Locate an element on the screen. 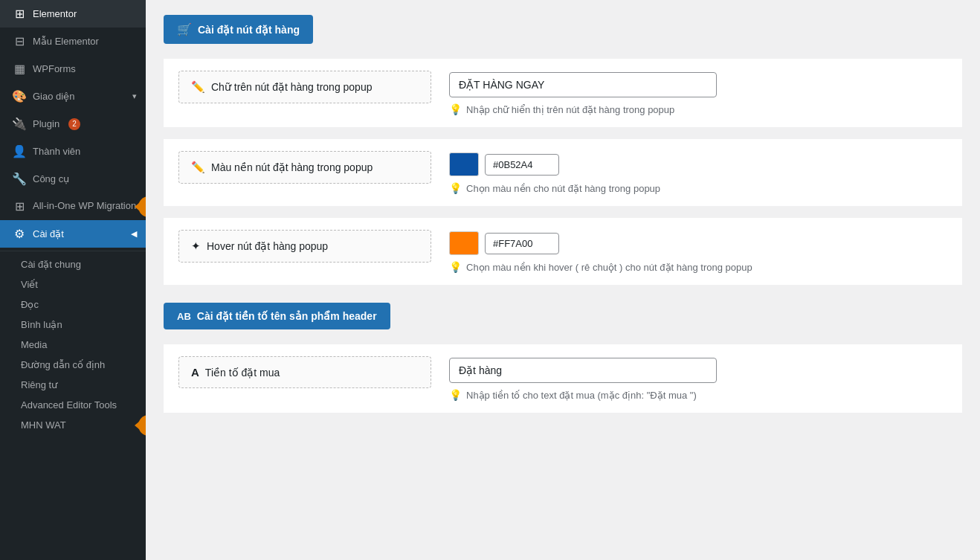 The width and height of the screenshot is (980, 560). hint-chu-tren-nut: 💡 Nhập chữ hiển thị trên nút đặt hàng tr… is located at coordinates (698, 109).